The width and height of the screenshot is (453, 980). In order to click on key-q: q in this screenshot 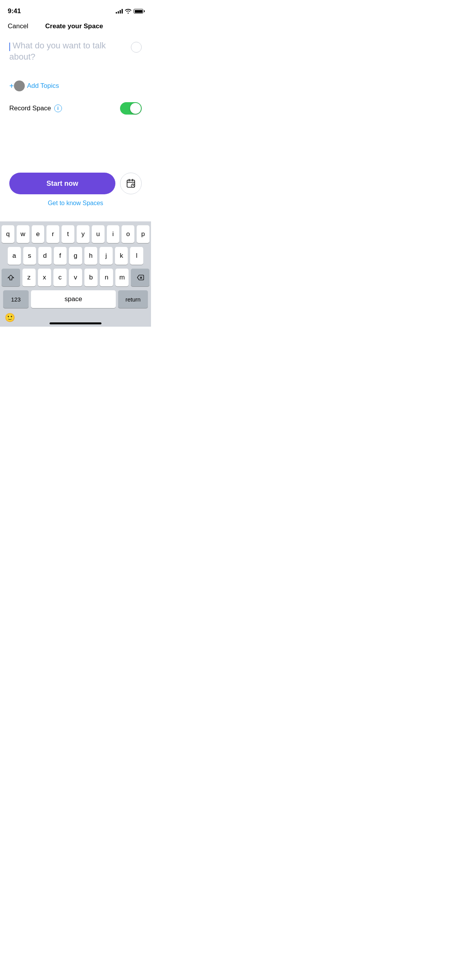, I will do `click(8, 234)`.